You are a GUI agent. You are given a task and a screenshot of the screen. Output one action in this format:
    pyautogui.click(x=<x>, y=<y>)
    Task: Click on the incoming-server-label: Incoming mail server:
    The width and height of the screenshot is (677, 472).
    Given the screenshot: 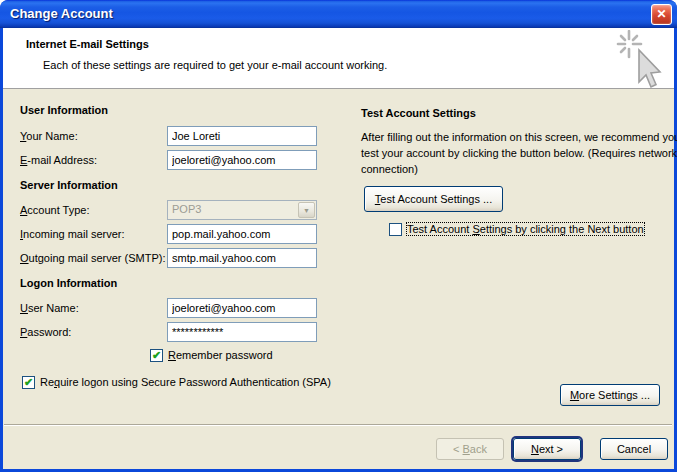 What is the action you would take?
    pyautogui.click(x=72, y=234)
    